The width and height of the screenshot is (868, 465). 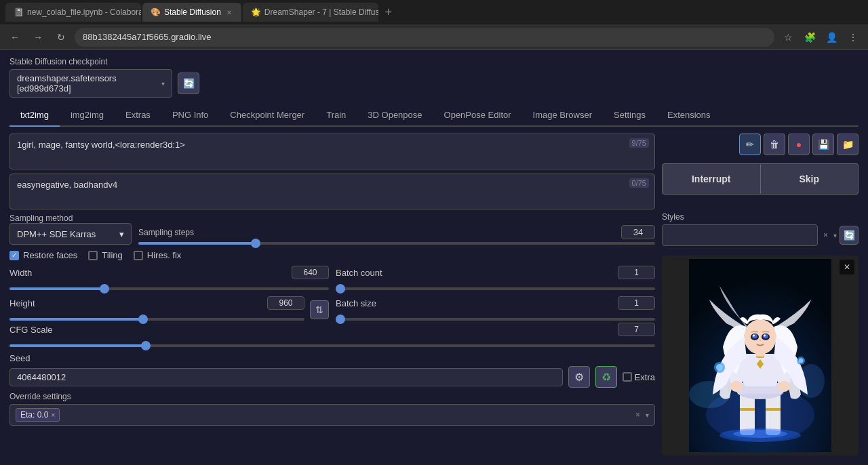 What do you see at coordinates (750, 144) in the screenshot?
I see `style-pencil-button: ✏` at bounding box center [750, 144].